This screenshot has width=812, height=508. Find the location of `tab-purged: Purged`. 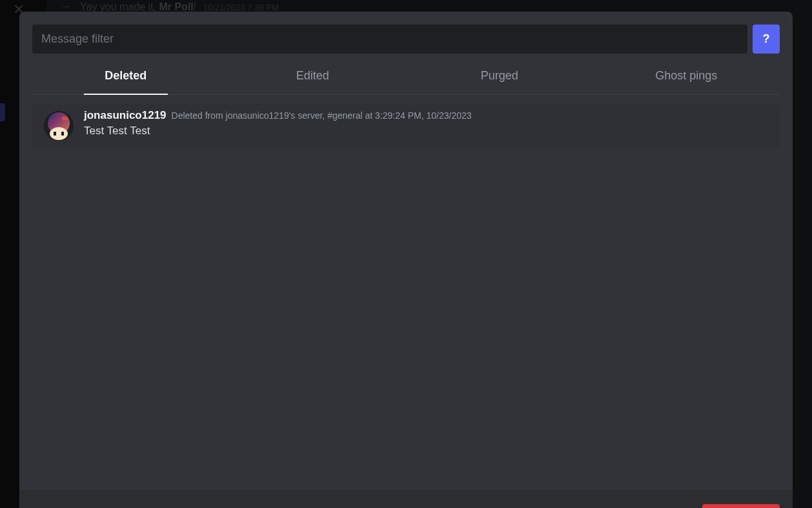

tab-purged: Purged is located at coordinates (500, 77).